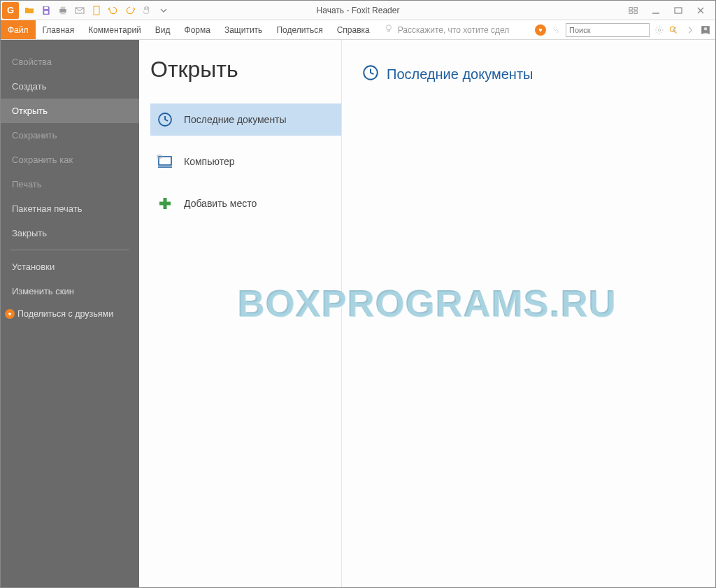 This screenshot has height=588, width=716. I want to click on open-source-addplace: Добавить место, so click(246, 203).